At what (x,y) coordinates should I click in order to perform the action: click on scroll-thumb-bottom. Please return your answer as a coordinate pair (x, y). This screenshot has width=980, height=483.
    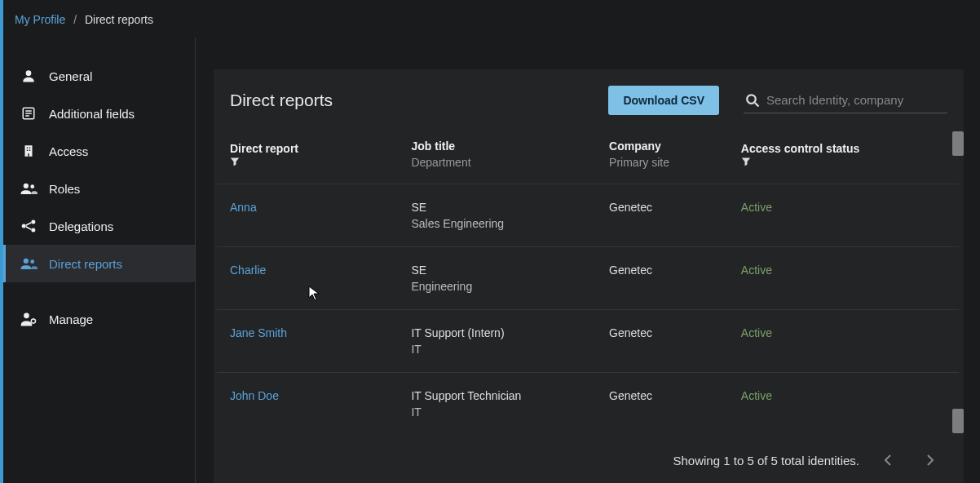
    Looking at the image, I should click on (958, 421).